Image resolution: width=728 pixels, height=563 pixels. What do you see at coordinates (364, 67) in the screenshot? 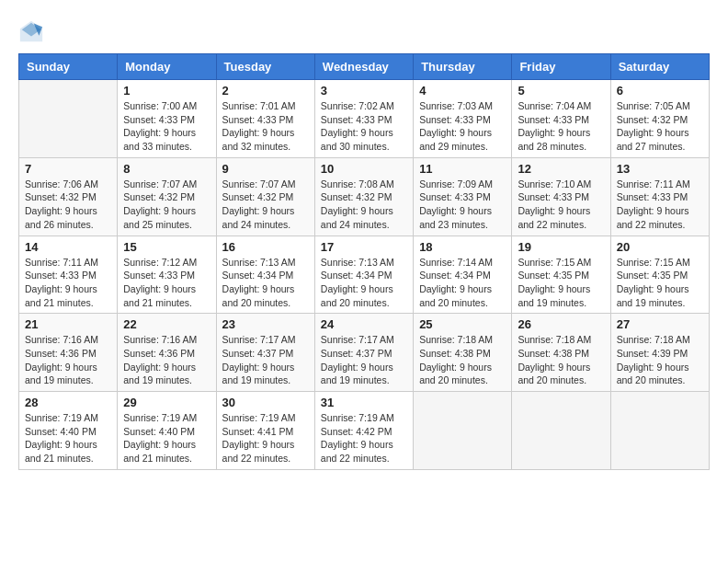
I see `weekday-header-row: SundayMondayTuesdayWednesdayThursdayFrid…` at bounding box center [364, 67].